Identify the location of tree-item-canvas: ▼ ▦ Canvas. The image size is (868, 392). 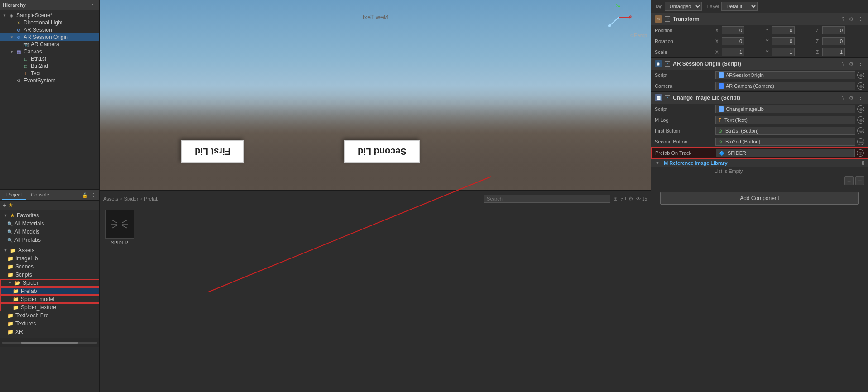
(50, 52).